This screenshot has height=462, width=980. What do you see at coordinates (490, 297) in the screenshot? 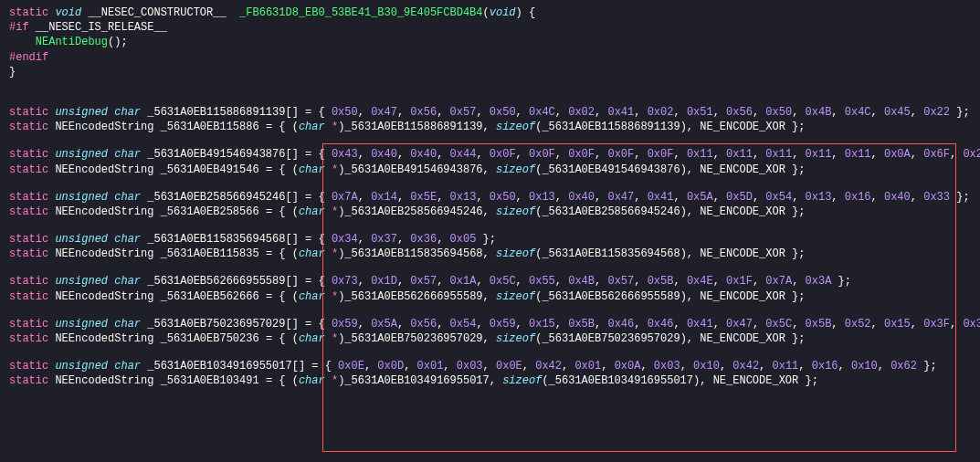
I see `code-line: static NEEncodedString _5631A0EB562666 =…` at bounding box center [490, 297].